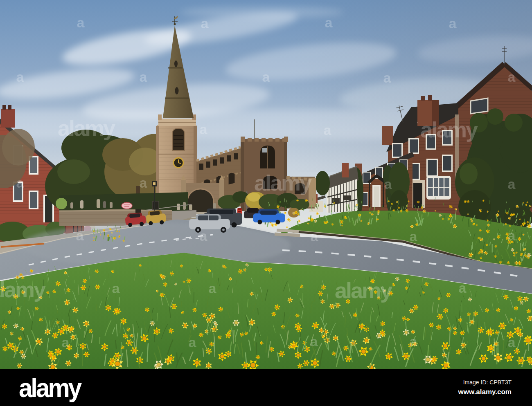  Describe the element at coordinates (127, 206) in the screenshot. I see `ice-cream-sign` at that location.